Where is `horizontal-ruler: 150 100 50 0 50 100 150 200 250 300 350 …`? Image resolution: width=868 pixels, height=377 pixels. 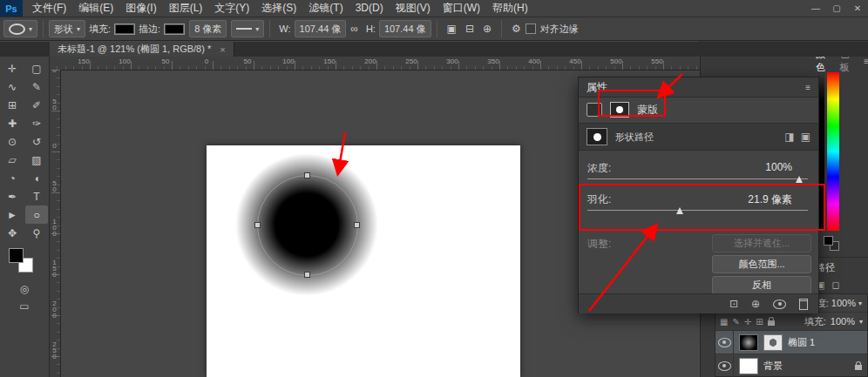
horizontal-ruler: 150 100 50 0 50 100 150 200 250 300 350 … is located at coordinates (375, 64).